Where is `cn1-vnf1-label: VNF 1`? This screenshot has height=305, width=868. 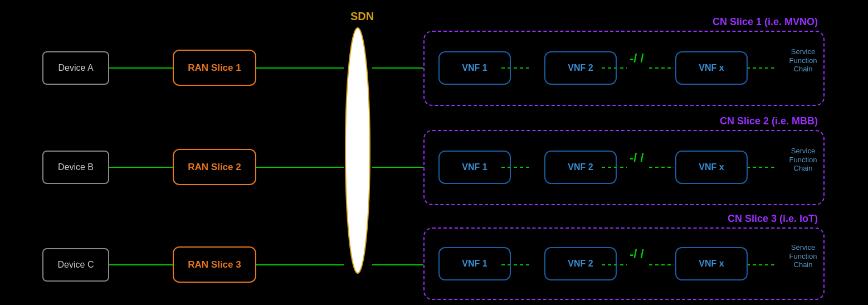
cn1-vnf1-label: VNF 1 is located at coordinates (475, 68).